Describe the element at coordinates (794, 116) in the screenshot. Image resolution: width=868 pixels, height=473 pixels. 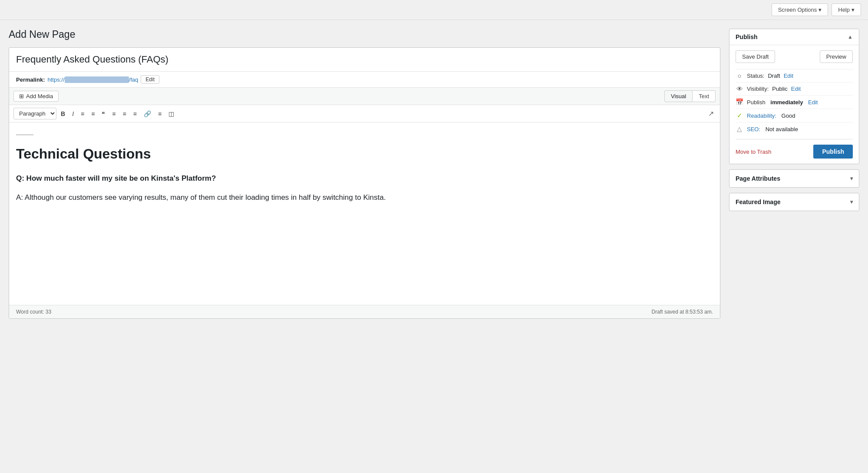
I see `readability-row: ✓ Readability: Good` at that location.